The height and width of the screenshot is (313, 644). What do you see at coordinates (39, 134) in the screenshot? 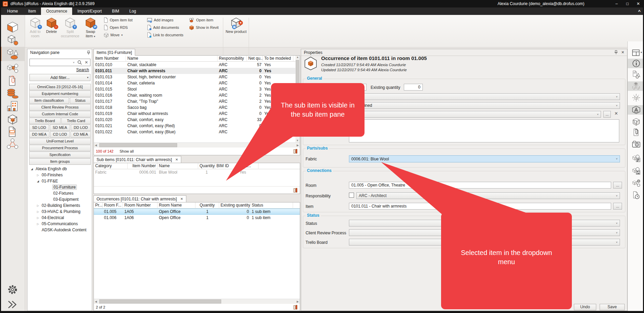
I see `filter-dd-mea: DD MEA` at bounding box center [39, 134].